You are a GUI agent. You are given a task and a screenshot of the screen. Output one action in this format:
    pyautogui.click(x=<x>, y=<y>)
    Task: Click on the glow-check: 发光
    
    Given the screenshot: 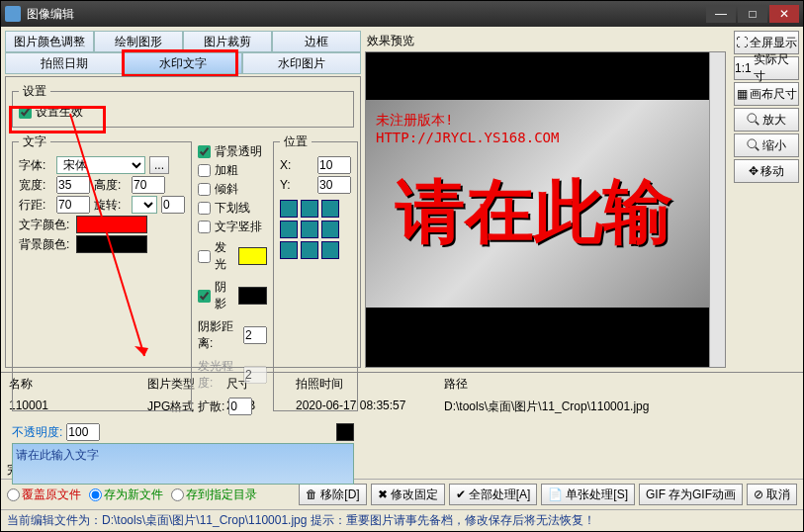 What is the action you would take?
    pyautogui.click(x=216, y=256)
    